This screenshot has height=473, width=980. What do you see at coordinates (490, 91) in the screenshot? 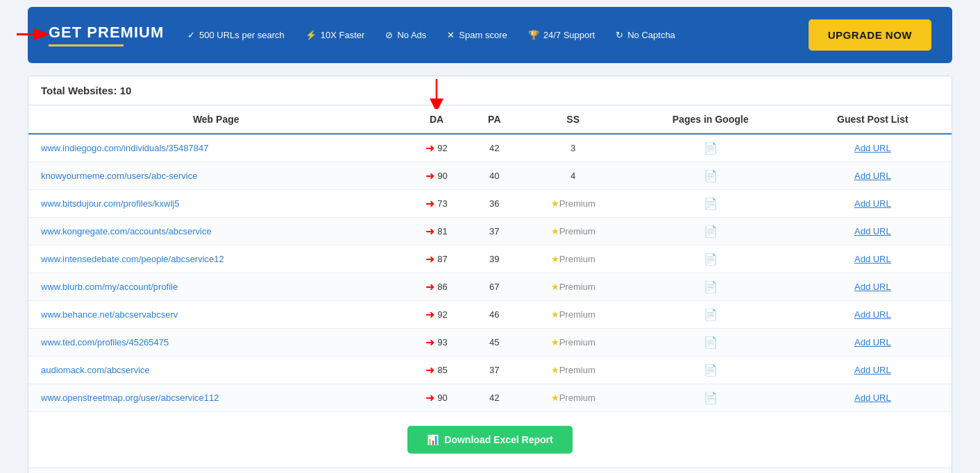
I see `total-websites: Total Websites: 10` at bounding box center [490, 91].